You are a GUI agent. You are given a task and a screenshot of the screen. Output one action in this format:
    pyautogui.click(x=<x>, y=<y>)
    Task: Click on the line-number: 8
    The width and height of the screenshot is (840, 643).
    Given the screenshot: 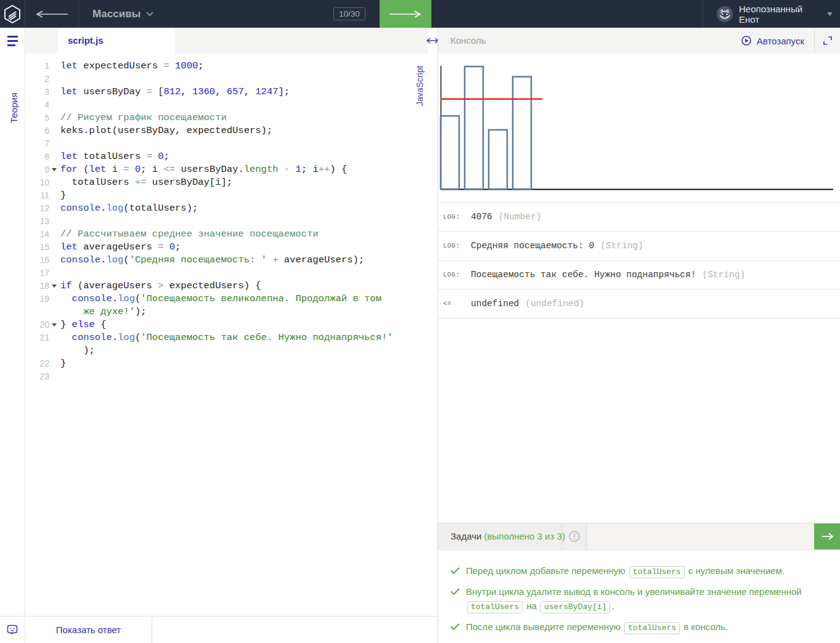 What is the action you would take?
    pyautogui.click(x=42, y=156)
    